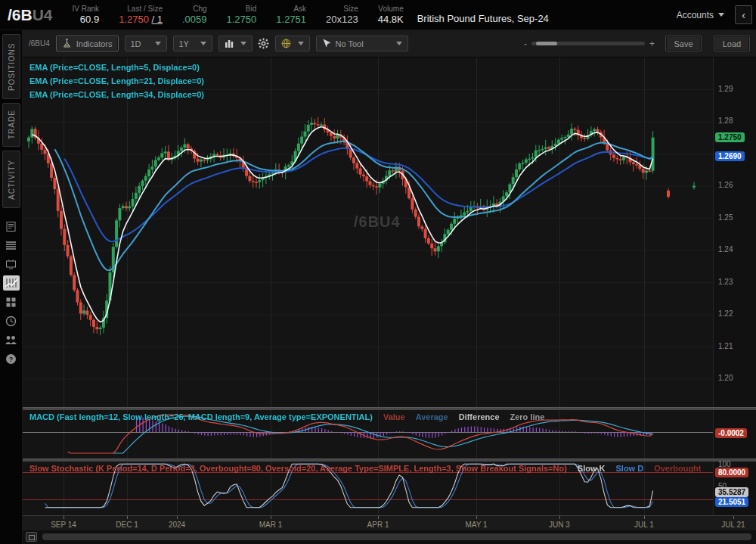  Describe the element at coordinates (726, 281) in the screenshot. I see `price-tick: 1.23` at that location.